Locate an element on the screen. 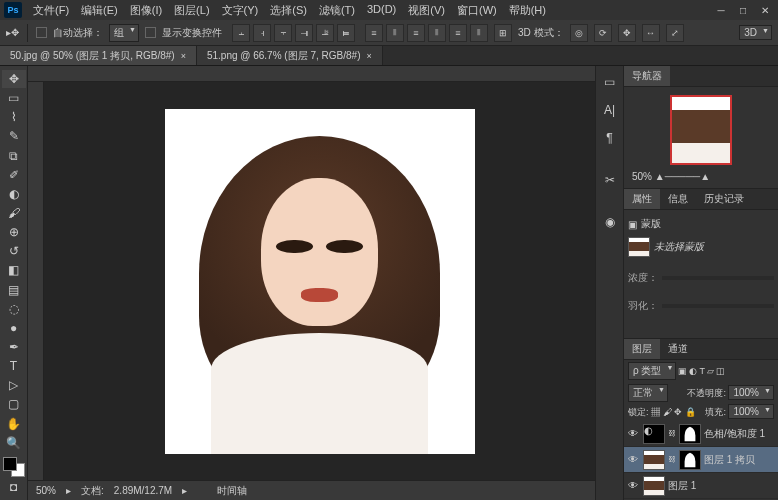 The image size is (778, 500). navigator-thumbnail is located at coordinates (701, 130).